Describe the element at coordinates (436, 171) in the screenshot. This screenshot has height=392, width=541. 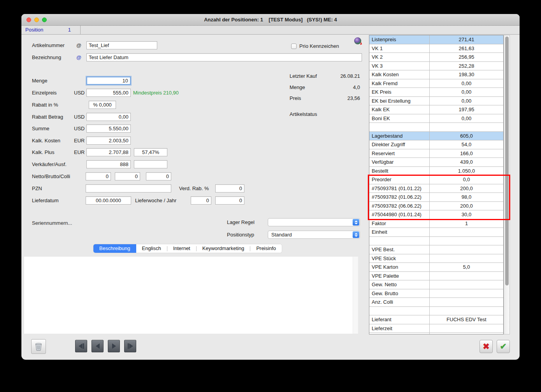
I see `info-table-row: Bestellt1.050,0` at that location.